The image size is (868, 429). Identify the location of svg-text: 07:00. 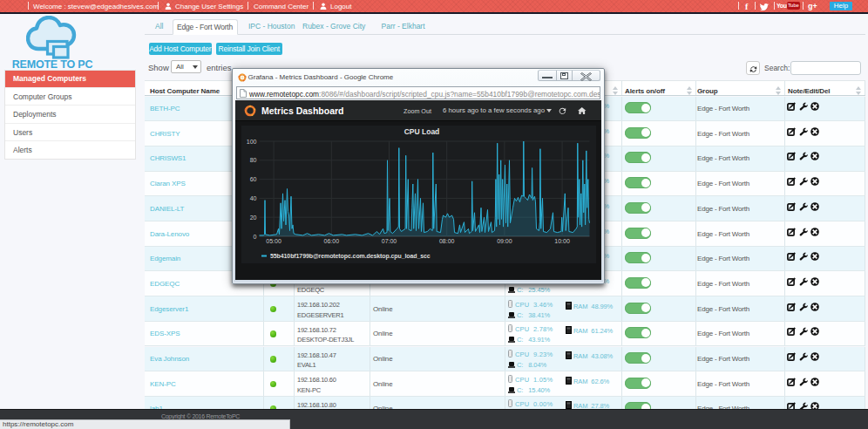
(390, 241).